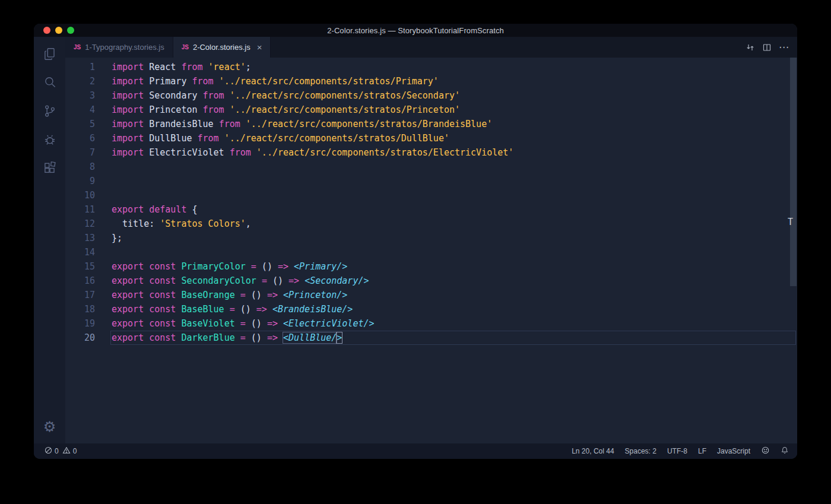 Image resolution: width=831 pixels, height=504 pixels. Describe the element at coordinates (119, 47) in the screenshot. I see `tab-1-Typography.stories.js: JS1-Typography.stories.js` at that location.